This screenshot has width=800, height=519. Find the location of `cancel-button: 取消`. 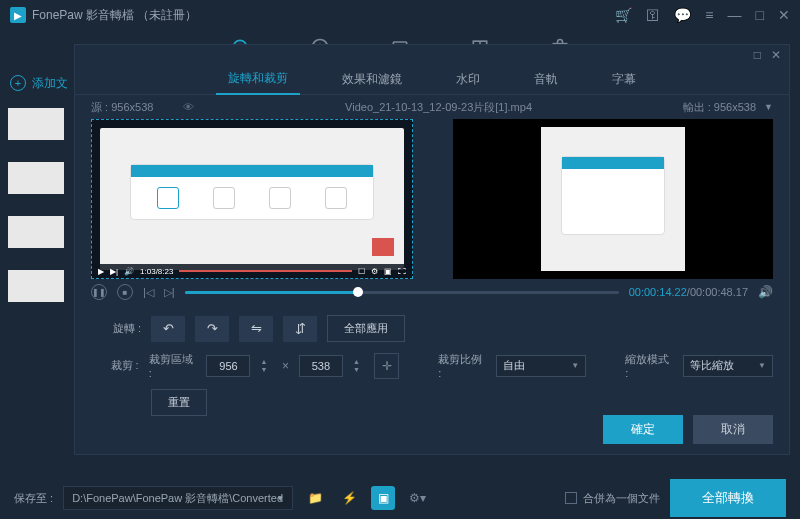

cancel-button: 取消 is located at coordinates (733, 430).